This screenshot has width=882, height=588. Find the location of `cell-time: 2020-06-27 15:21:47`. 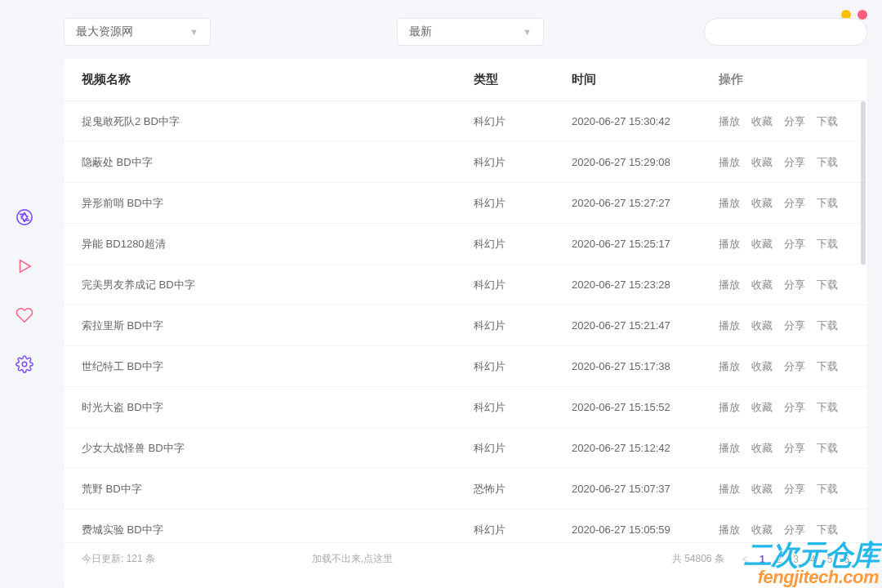

cell-time: 2020-06-27 15:21:47 is located at coordinates (645, 325).